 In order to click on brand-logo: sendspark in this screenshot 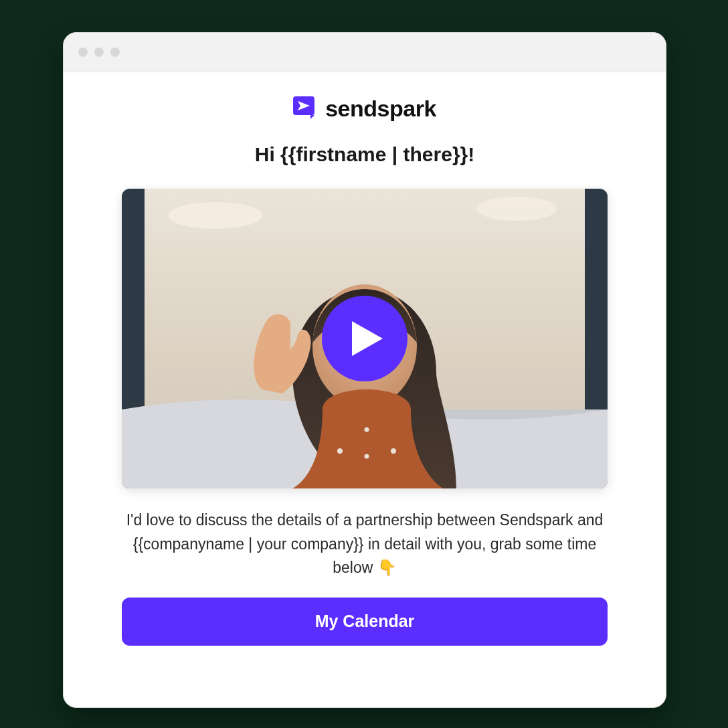, I will do `click(365, 108)`.